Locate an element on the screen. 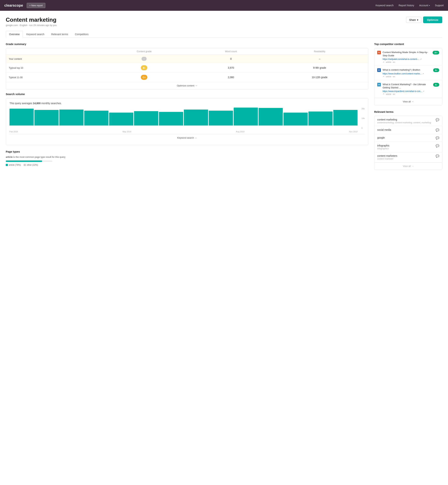 The width and height of the screenshot is (448, 485). grade-summary-table: Content grade Word count Readability You… is located at coordinates (187, 69).